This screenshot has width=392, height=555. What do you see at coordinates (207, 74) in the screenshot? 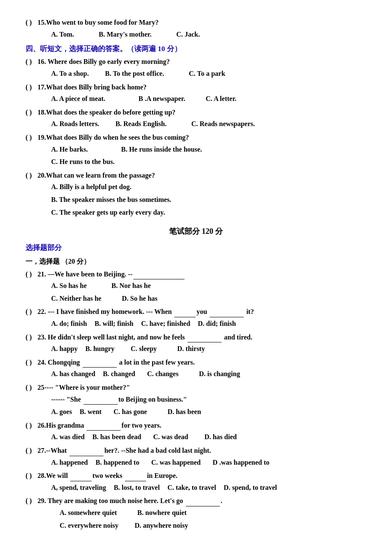
I see `q16-c: C. To a park` at bounding box center [207, 74].